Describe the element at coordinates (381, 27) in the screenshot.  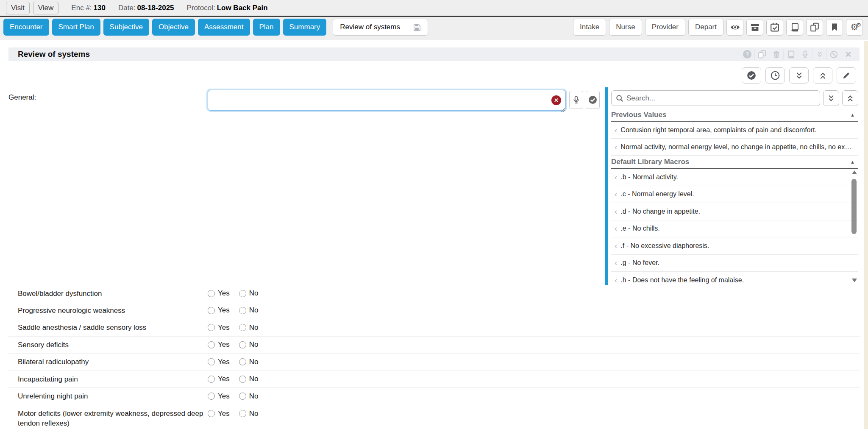
I see `tab-review-of-systems-active: Review of systems` at that location.